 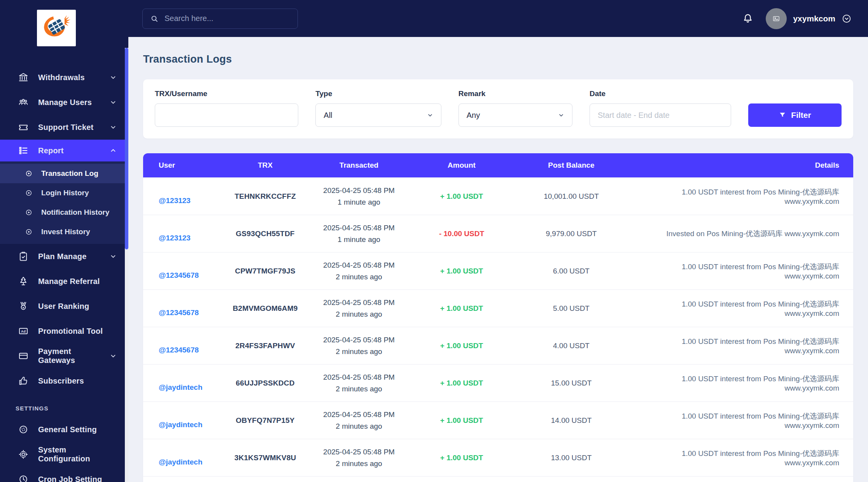 What do you see at coordinates (64, 174) in the screenshot?
I see `submenu-item-transaction-log: Transaction Log` at bounding box center [64, 174].